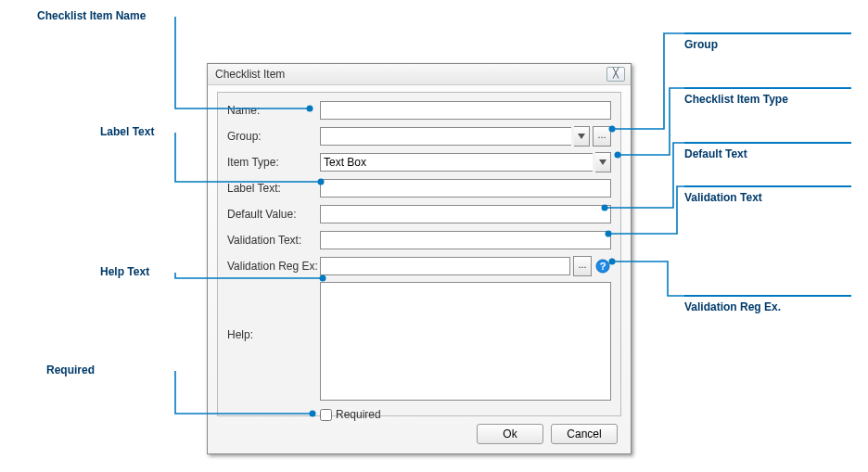  Describe the element at coordinates (466, 341) in the screenshot. I see `help-textarea` at that location.